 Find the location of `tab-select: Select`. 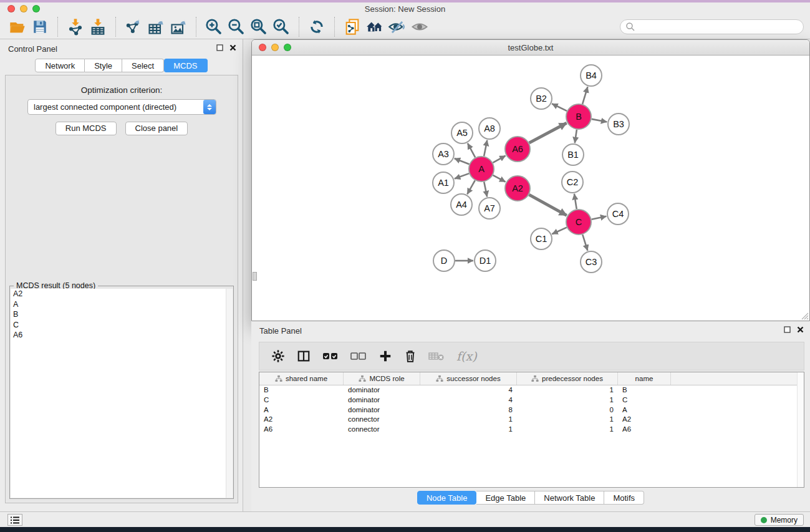

tab-select: Select is located at coordinates (143, 65).